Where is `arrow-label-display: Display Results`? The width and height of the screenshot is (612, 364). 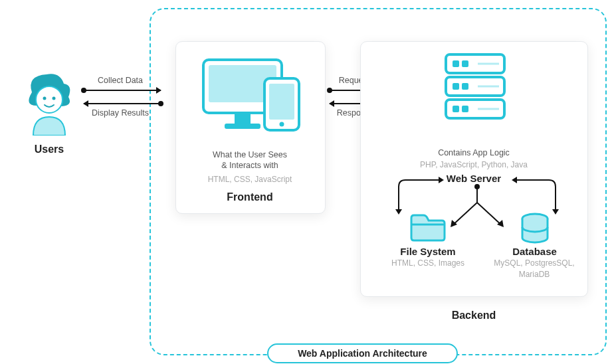 arrow-label-display: Display Results is located at coordinates (120, 114).